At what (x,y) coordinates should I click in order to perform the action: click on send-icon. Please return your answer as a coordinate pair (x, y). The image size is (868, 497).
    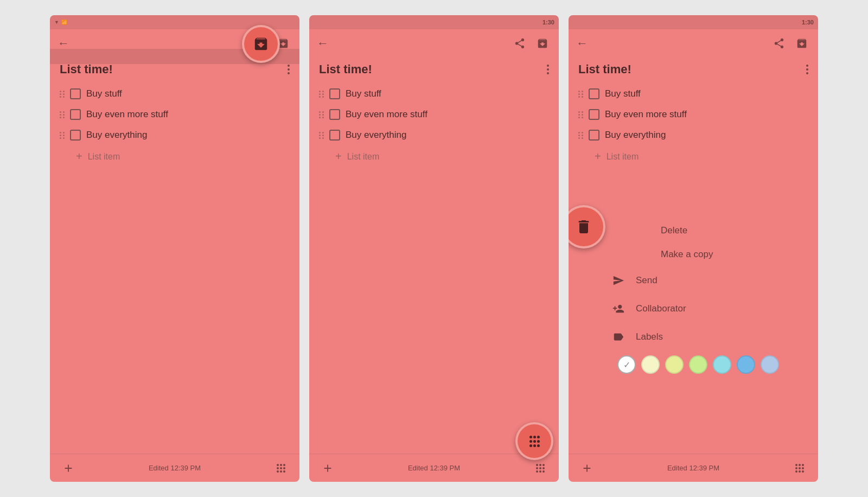
    Looking at the image, I should click on (618, 281).